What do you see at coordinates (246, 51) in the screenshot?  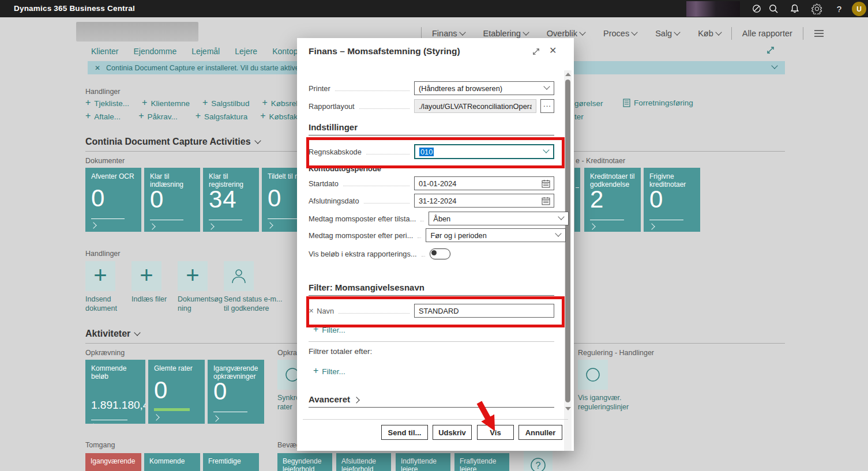 I see `tab-lejere: Lejere` at bounding box center [246, 51].